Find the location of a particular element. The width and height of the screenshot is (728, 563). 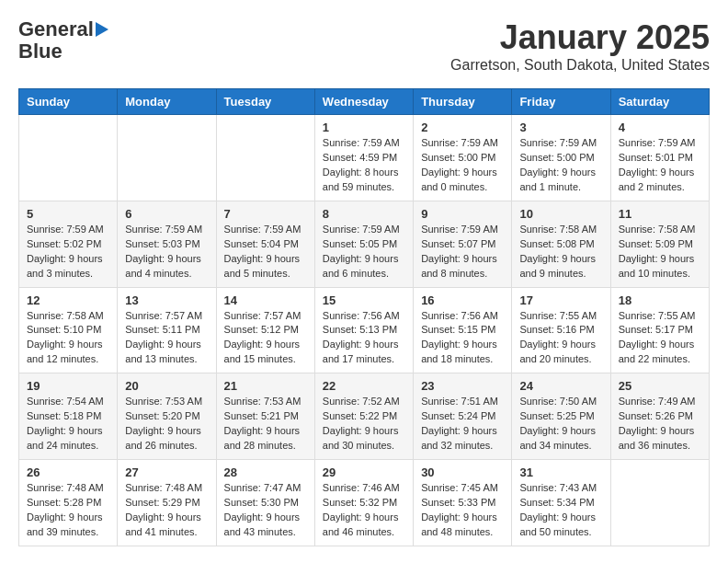

day-number: 4 is located at coordinates (660, 127).